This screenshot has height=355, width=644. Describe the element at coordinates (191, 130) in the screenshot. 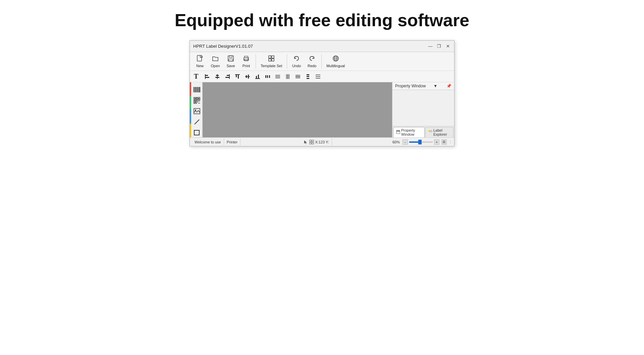

I see `color-yellow` at that location.